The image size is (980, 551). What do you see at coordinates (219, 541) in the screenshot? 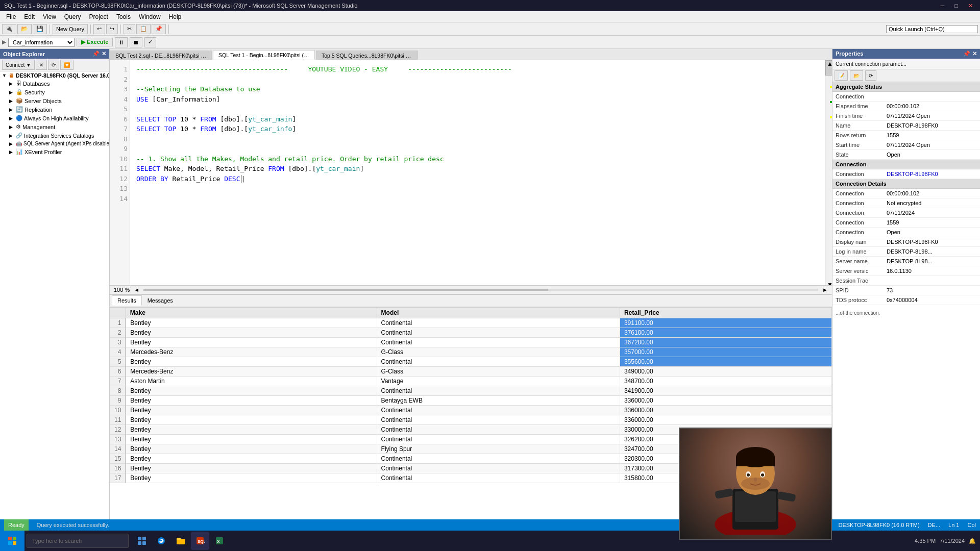
I see `taskbar-excel: X` at bounding box center [219, 541].